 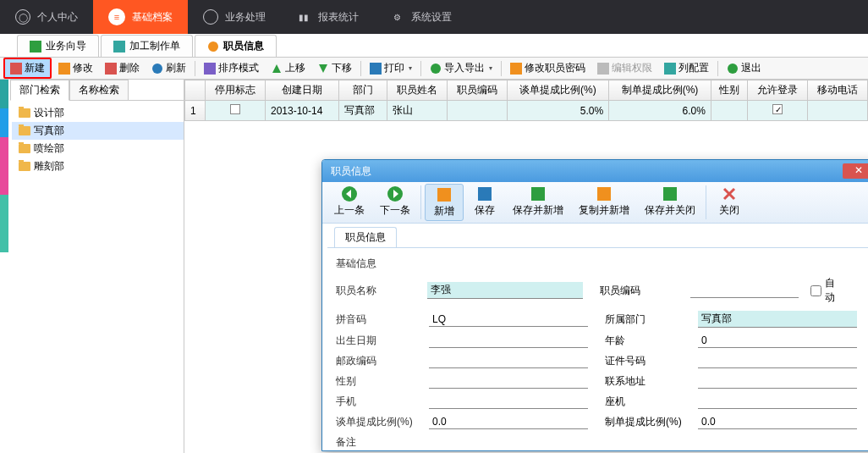 What do you see at coordinates (119, 47) in the screenshot?
I see `sheet-icon` at bounding box center [119, 47].